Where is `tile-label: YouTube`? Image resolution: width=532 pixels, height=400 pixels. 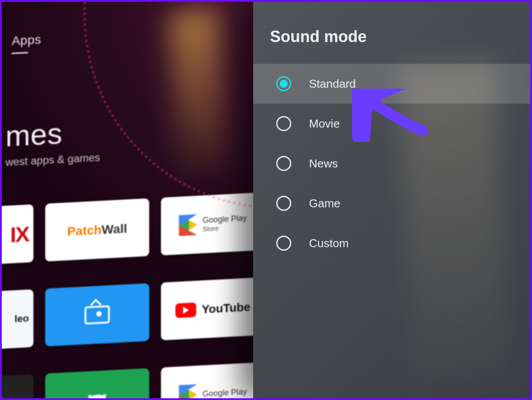
tile-label: YouTube is located at coordinates (226, 308).